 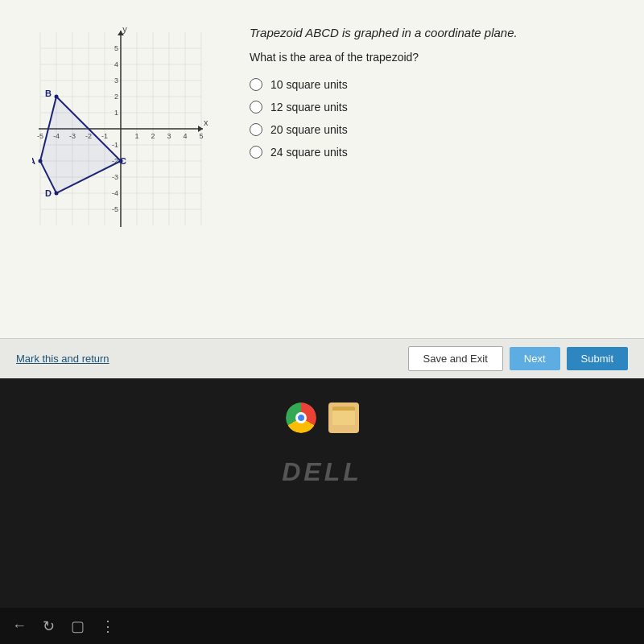 I want to click on option-label-3: 20 square units, so click(x=309, y=130).